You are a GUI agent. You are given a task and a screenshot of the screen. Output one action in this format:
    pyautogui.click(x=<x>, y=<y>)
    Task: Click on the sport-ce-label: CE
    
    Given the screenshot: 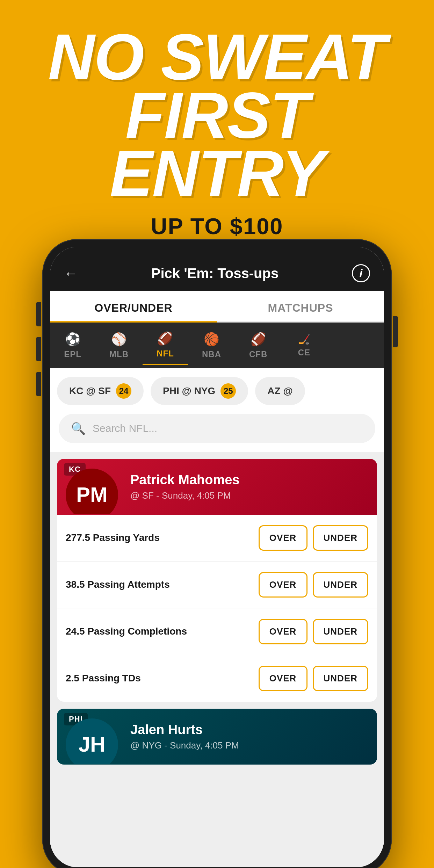 What is the action you would take?
    pyautogui.click(x=304, y=353)
    